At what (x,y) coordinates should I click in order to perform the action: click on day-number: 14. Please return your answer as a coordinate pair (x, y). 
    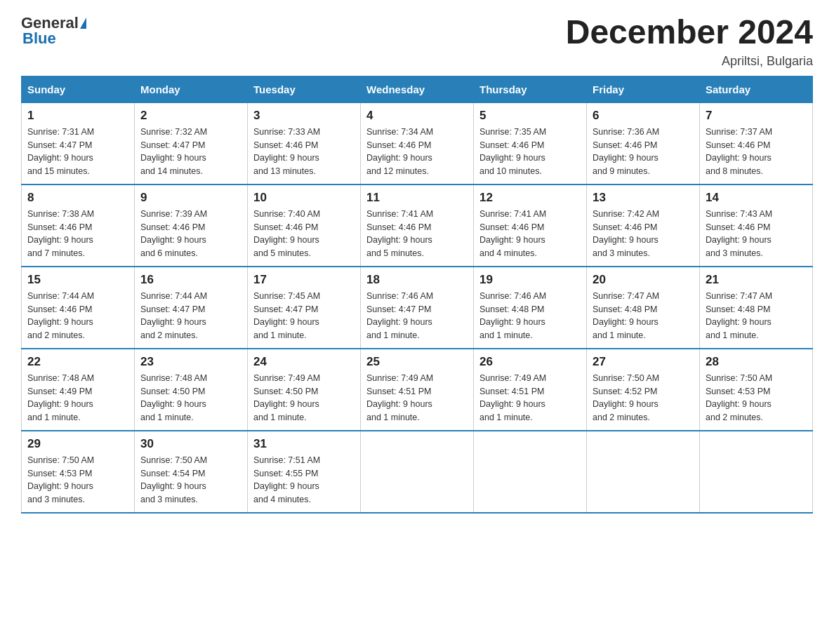
    Looking at the image, I should click on (756, 198).